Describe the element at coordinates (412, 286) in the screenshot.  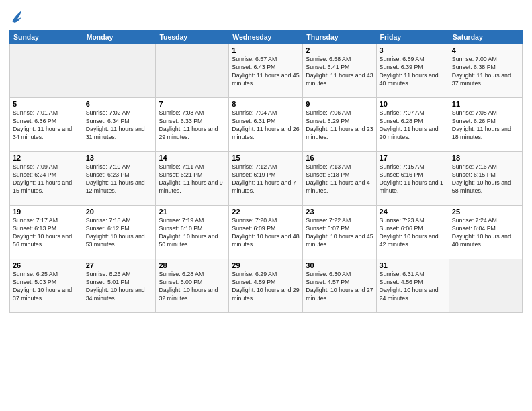
I see `calendar-cell: 31Sunrise: 6:31 AM Sunset: 4:56 PM Dayli…` at that location.